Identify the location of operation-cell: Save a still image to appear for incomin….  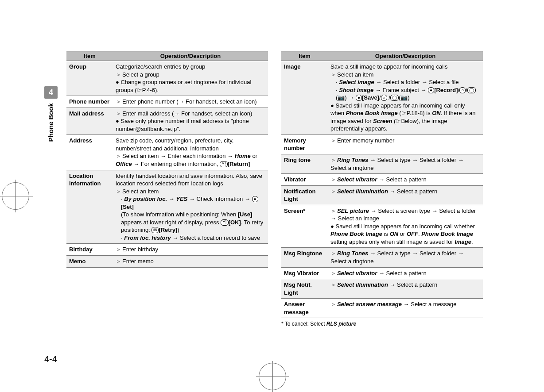
(405, 98).